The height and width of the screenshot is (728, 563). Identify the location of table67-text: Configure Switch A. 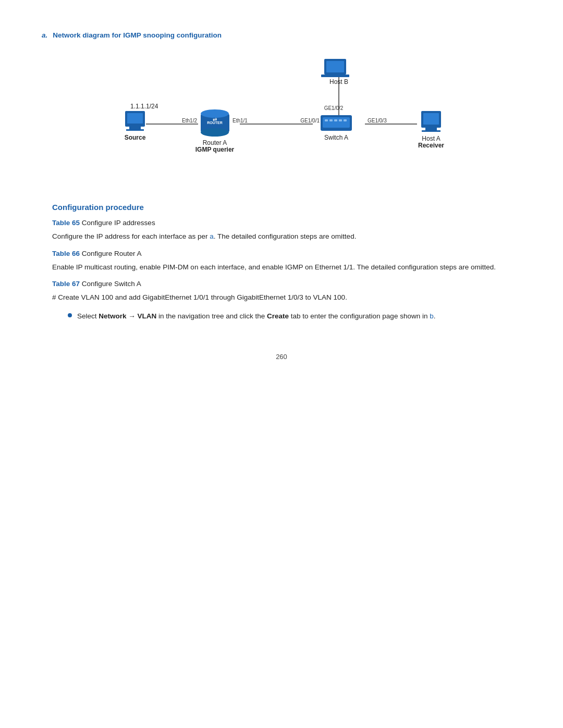
(112, 283).